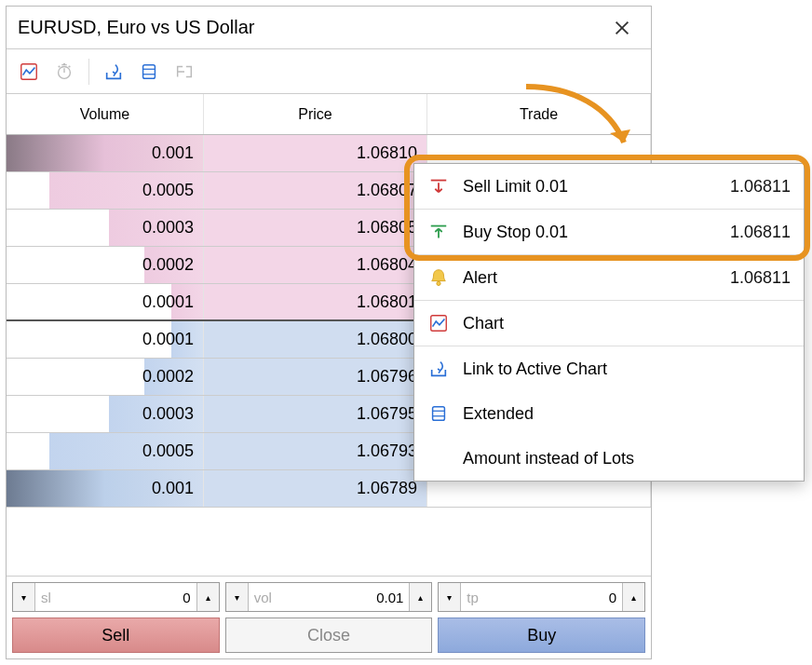 The width and height of the screenshot is (812, 665). Describe the element at coordinates (124, 598) in the screenshot. I see `sl-value: 0` at that location.